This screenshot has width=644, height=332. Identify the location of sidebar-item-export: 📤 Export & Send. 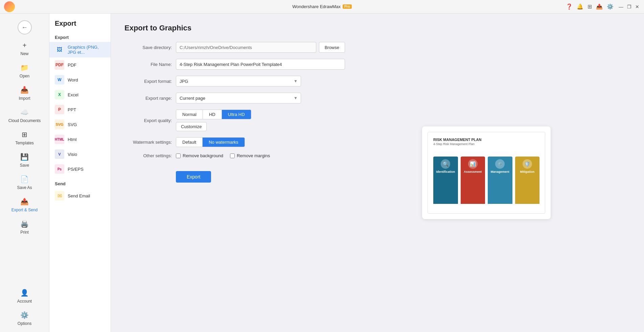
(24, 205).